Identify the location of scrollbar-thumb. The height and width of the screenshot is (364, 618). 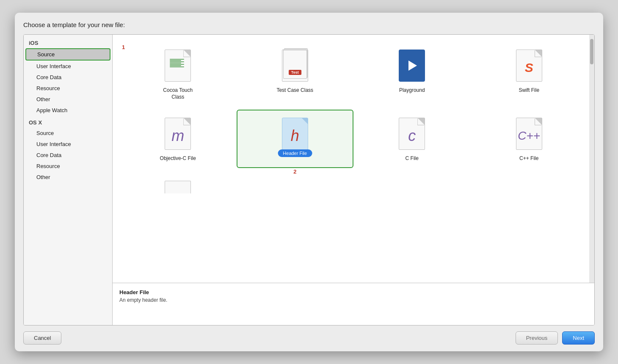
(592, 52).